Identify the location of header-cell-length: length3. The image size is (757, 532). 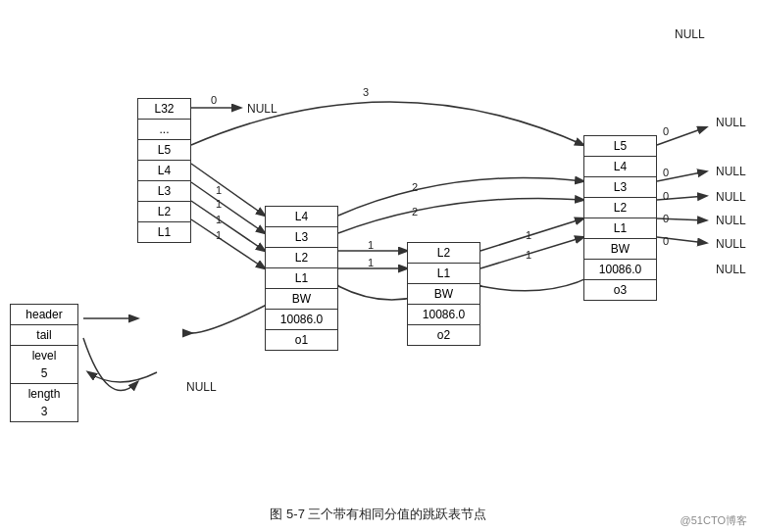
(44, 403).